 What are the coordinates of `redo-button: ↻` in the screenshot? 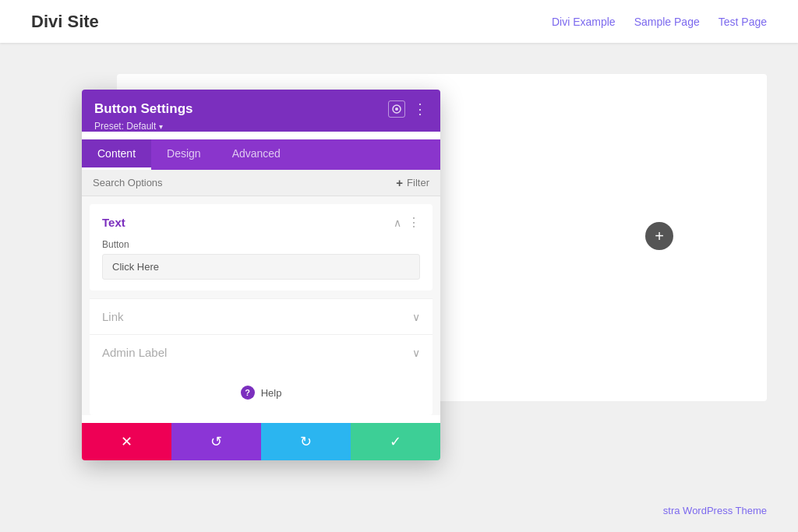 It's located at (305, 442).